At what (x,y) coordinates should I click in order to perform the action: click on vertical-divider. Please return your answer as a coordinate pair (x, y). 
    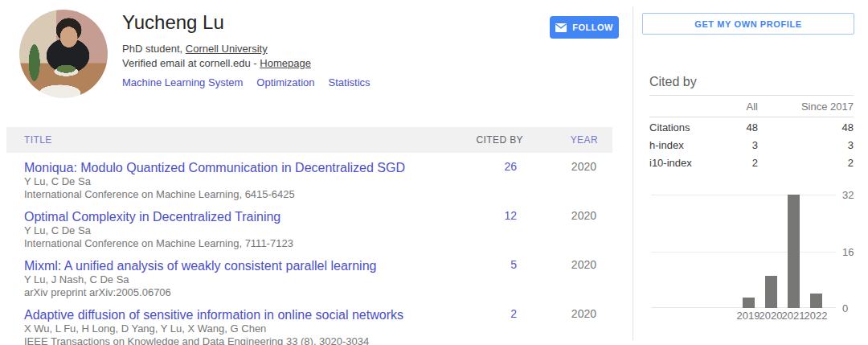
    Looking at the image, I should click on (633, 174).